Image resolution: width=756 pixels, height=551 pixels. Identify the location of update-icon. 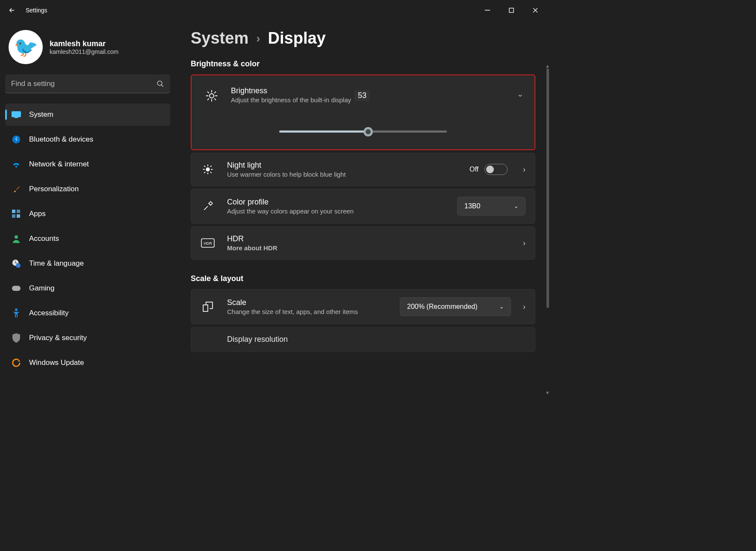
(16, 363).